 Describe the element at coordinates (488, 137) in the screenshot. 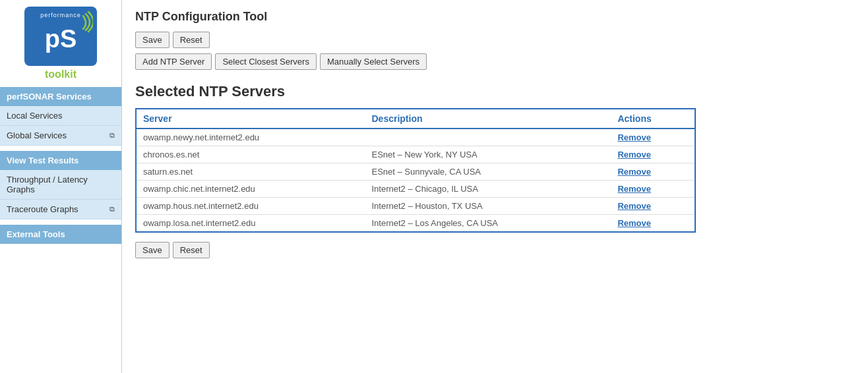

I see `description-cell` at that location.